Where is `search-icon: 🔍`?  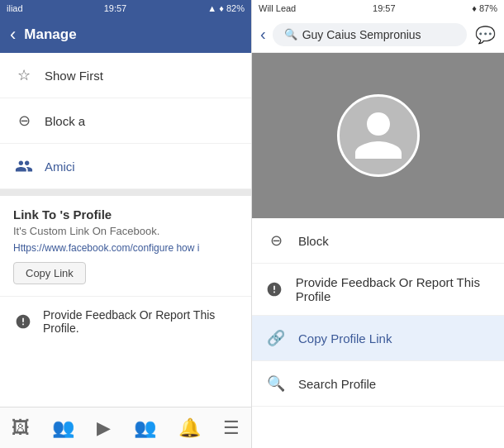
search-icon: 🔍 is located at coordinates (291, 35).